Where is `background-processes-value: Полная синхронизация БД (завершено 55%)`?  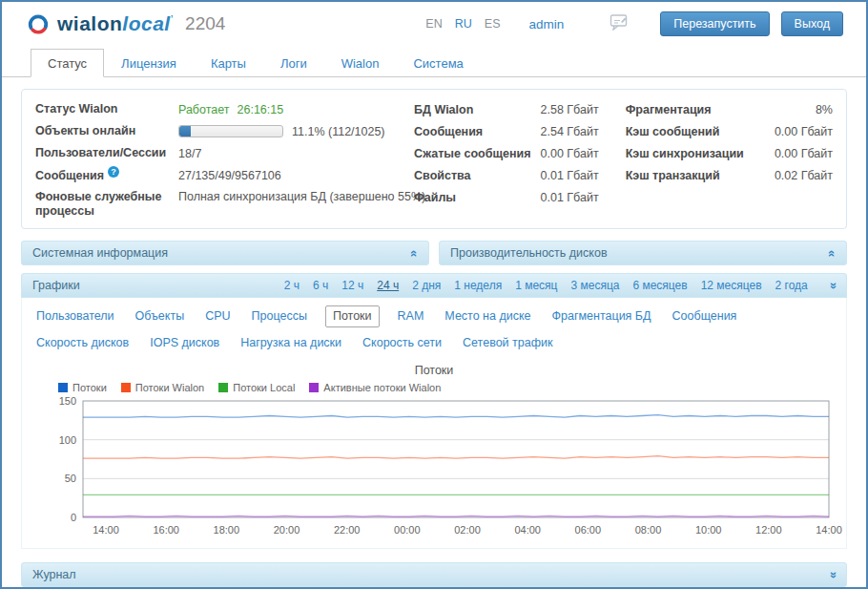
background-processes-value: Полная синхронизация БД (завершено 55%) is located at coordinates (301, 197).